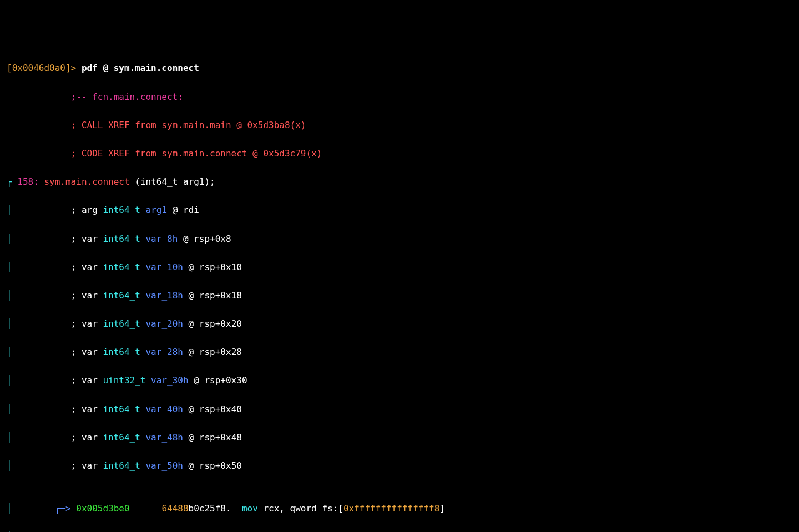 This screenshot has width=799, height=532. What do you see at coordinates (74, 68) in the screenshot?
I see `prompt-gt: >` at bounding box center [74, 68].